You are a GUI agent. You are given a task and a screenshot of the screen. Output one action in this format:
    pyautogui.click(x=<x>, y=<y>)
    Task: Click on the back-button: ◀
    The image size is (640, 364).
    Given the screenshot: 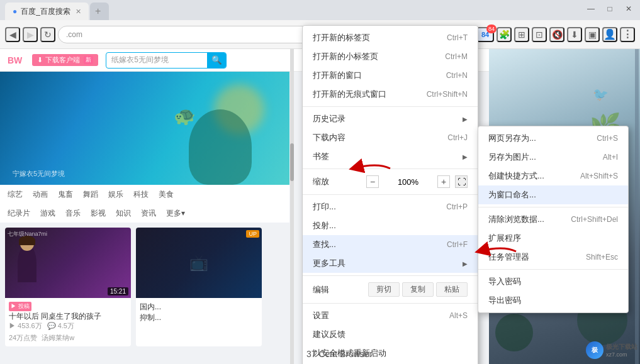 What is the action you would take?
    pyautogui.click(x=13, y=35)
    